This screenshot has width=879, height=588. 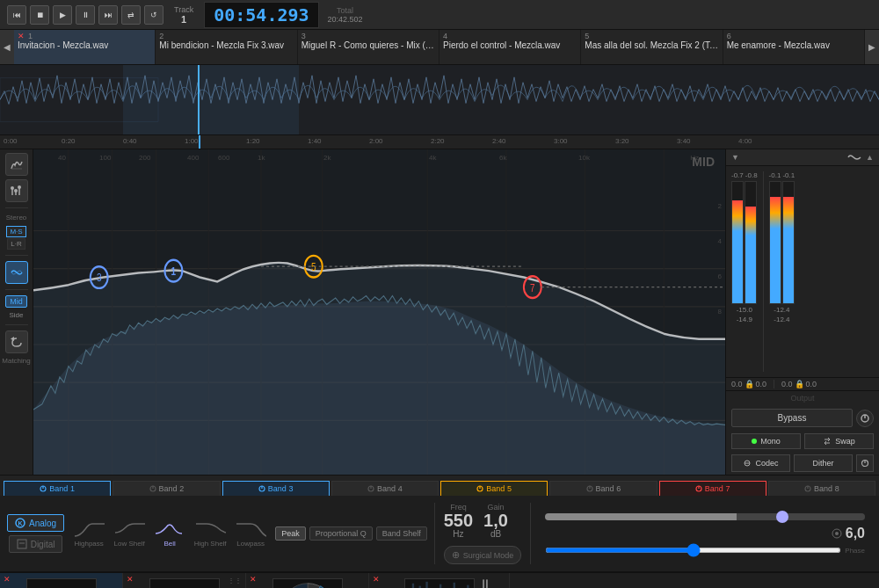 I want to click on maximizer-pause-icon: ⏸, so click(x=485, y=582).